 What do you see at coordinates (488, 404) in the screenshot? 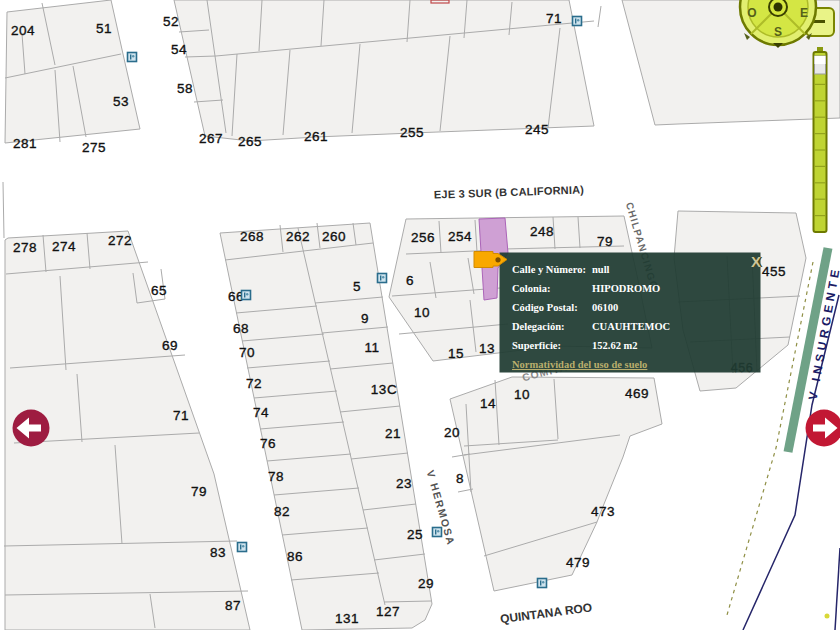
I see `svg-text: 14` at bounding box center [488, 404].